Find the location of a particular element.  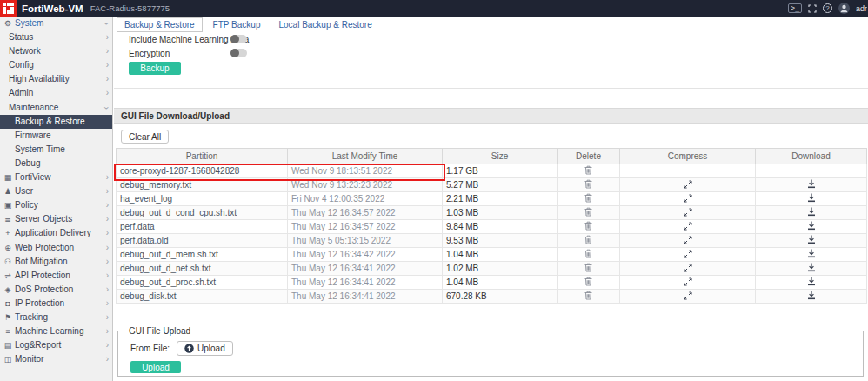

sidebar-item-backup-restore: Backup & Restore is located at coordinates (56, 122).